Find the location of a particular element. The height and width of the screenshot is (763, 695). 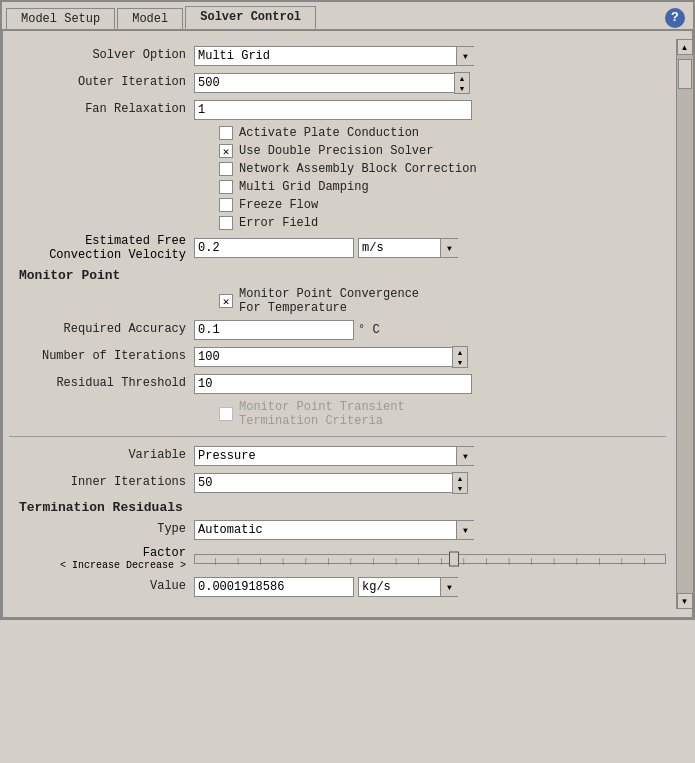

termination-residuals-section-title: Termination Residuals is located at coordinates (338, 508).